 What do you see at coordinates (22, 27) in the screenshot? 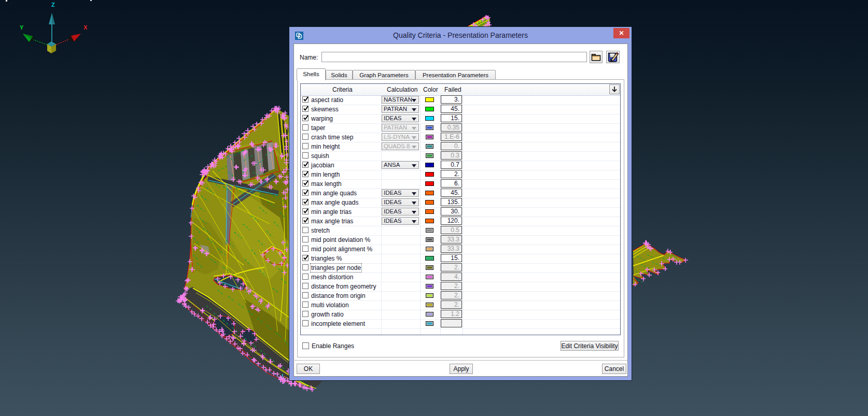
I see `svg-text: Y` at bounding box center [22, 27].